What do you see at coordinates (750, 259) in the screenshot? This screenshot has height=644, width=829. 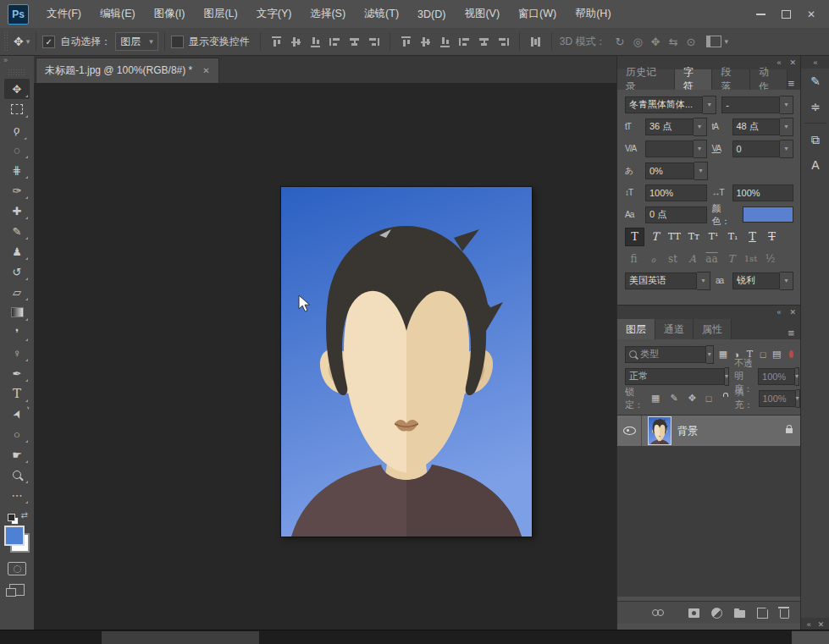 I see `ordinals-button: 1st` at bounding box center [750, 259].